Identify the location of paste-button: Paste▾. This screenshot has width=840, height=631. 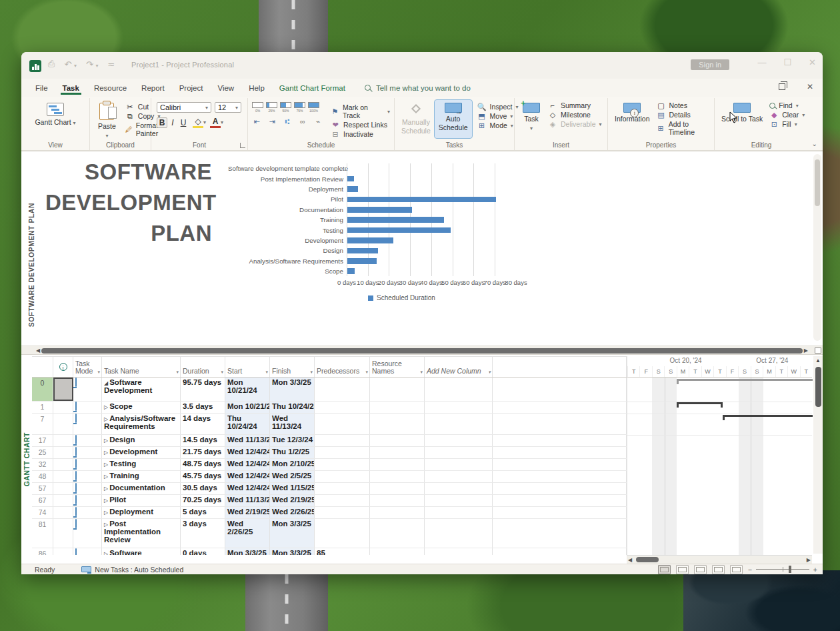
(107, 121).